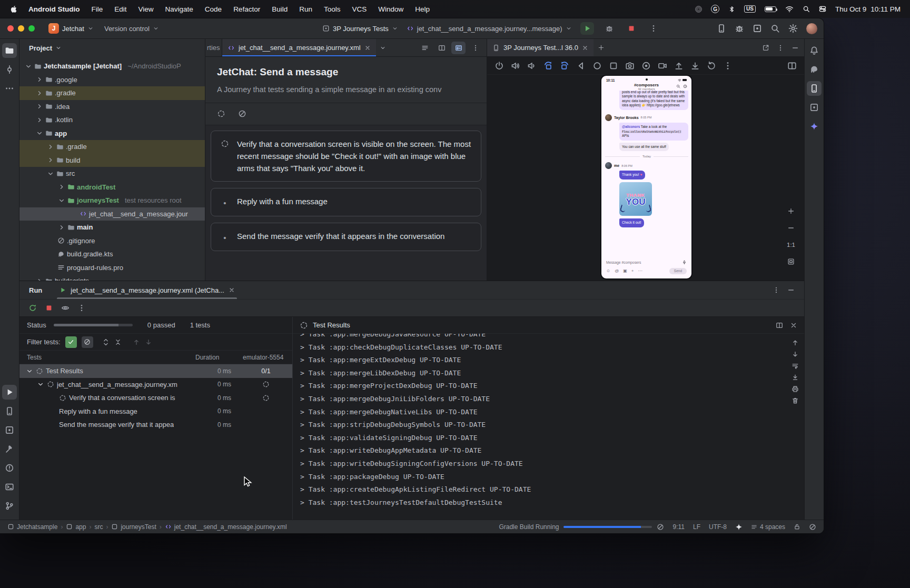 The width and height of the screenshot is (910, 588). Describe the element at coordinates (814, 51) in the screenshot. I see `notifications-icon` at that location.